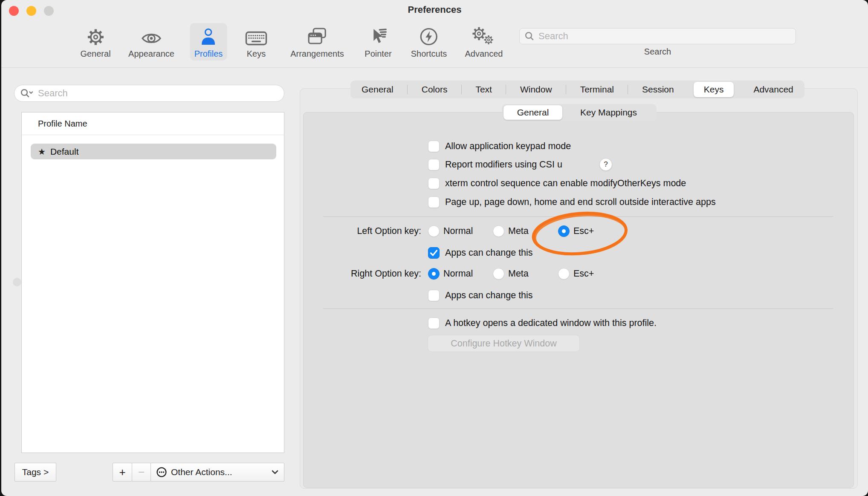 This screenshot has height=496, width=868. Describe the element at coordinates (95, 36) in the screenshot. I see `gear-icon` at that location.